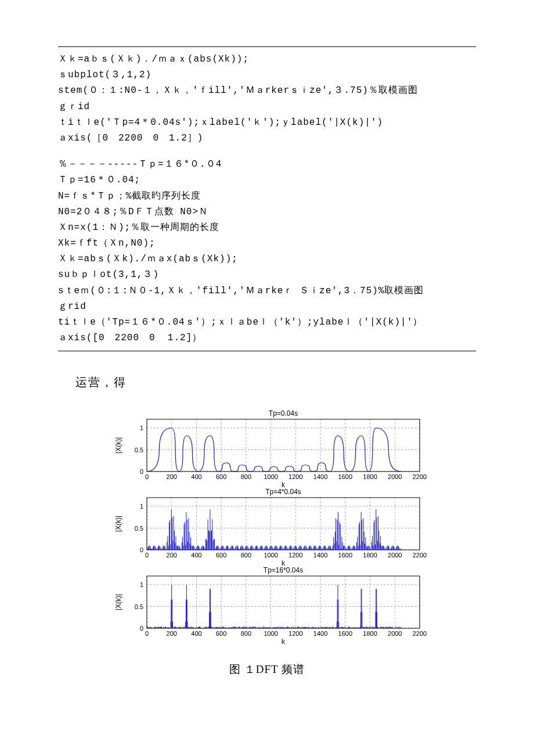  What do you see at coordinates (267, 196) in the screenshot?
I see `code-line: N=ｆｓ*Ｔｐ；%截取旳序列长度` at bounding box center [267, 196].